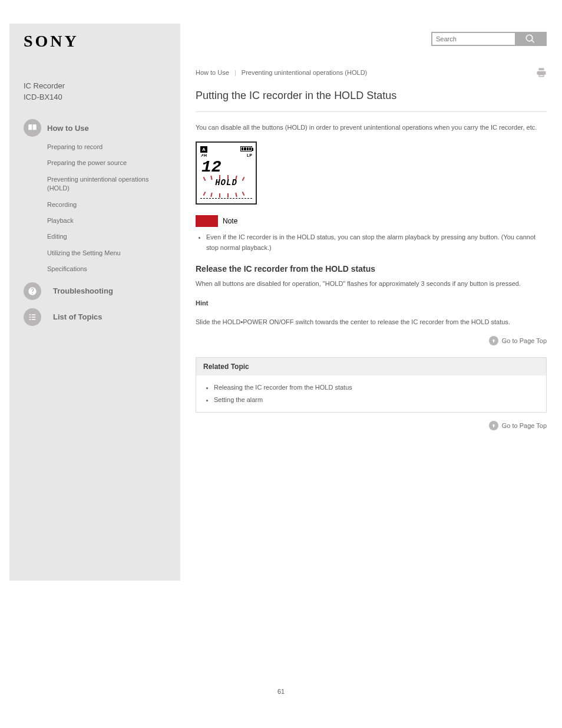 Image resolution: width=562 pixels, height=728 pixels. I want to click on search-button, so click(530, 39).